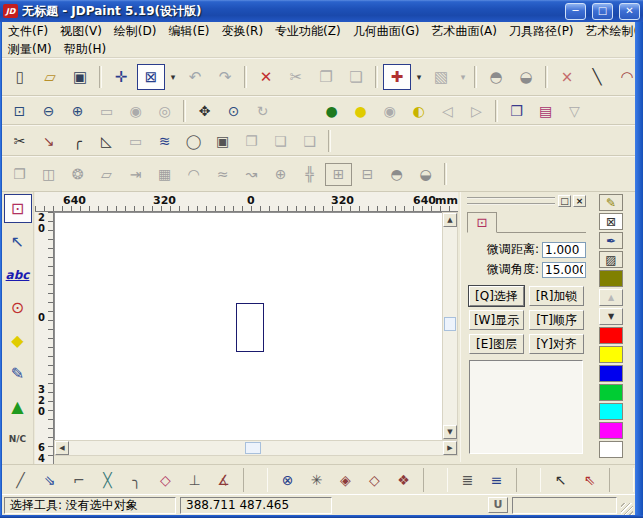  I want to click on surface-dome-button: ◓, so click(496, 77).